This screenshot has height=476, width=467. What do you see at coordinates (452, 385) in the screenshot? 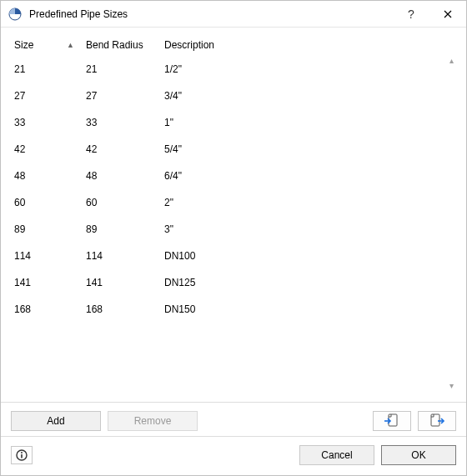
I see `scroll-down-icon: ▾` at bounding box center [452, 385].